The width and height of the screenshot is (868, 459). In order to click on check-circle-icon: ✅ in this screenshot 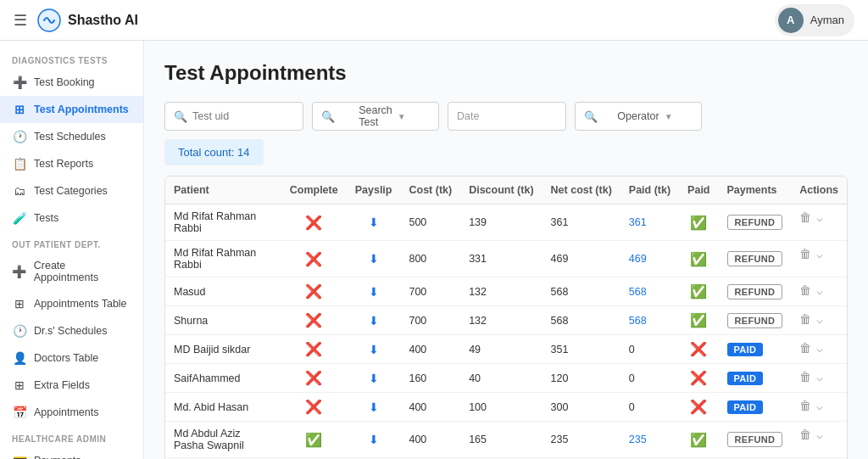, I will do `click(698, 439)`.